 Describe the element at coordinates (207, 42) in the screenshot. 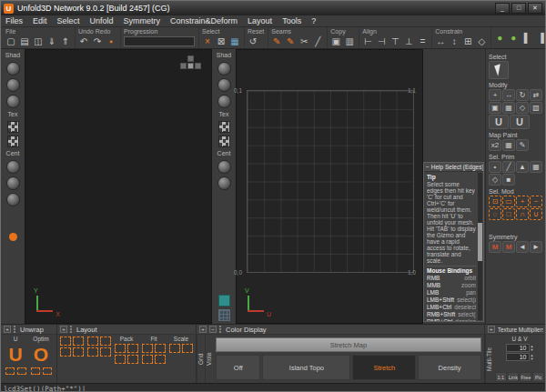

I see `deselect-all-icon: ×` at that location.